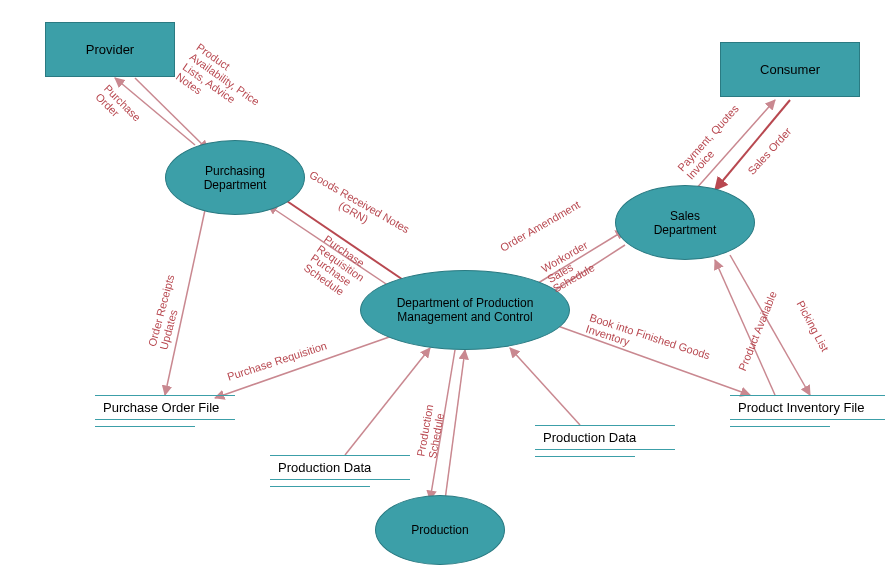 Image resolution: width=895 pixels, height=586 pixels. Describe the element at coordinates (440, 530) in the screenshot. I see `production-label: Production` at that location.